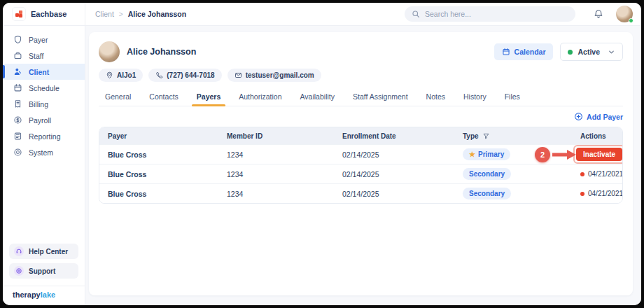  I want to click on sidebar-item-client: Client, so click(43, 71).